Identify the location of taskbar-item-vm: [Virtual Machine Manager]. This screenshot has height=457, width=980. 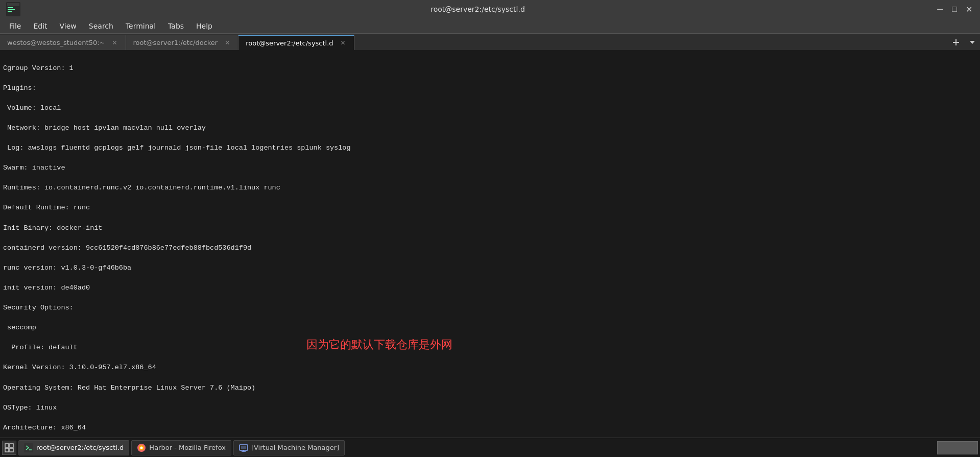
(289, 448).